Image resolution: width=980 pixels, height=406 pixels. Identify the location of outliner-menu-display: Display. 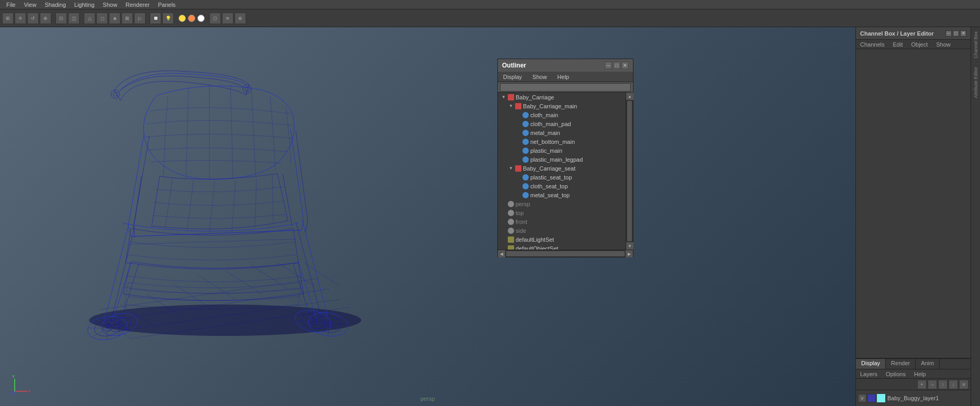
(513, 77).